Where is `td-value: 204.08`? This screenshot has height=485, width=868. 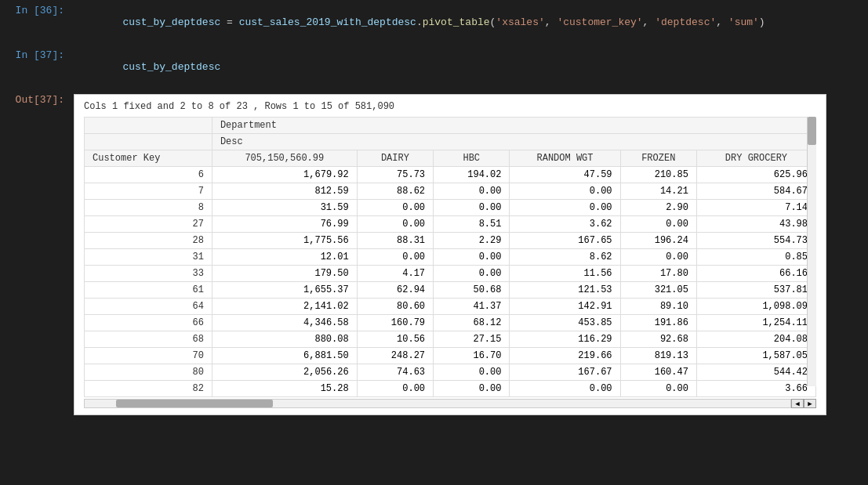
td-value: 204.08 is located at coordinates (756, 340).